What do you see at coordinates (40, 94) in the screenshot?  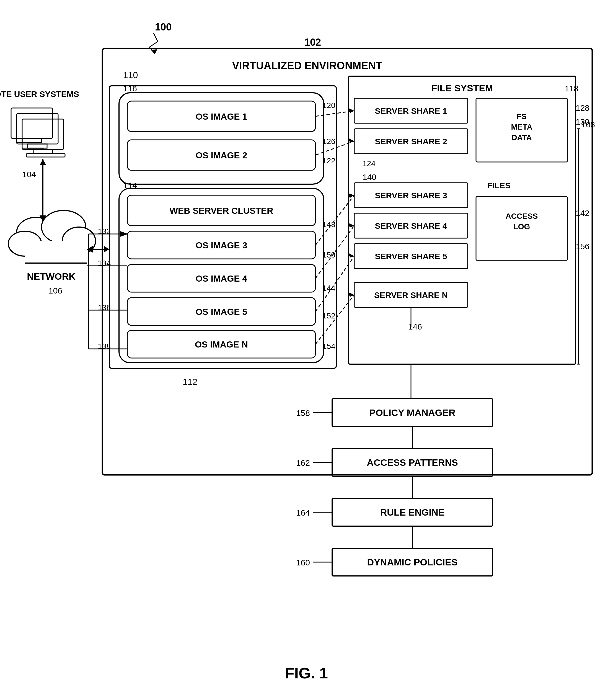 I see `remote-user-label: REMOTE USER SYSTEMS` at bounding box center [40, 94].